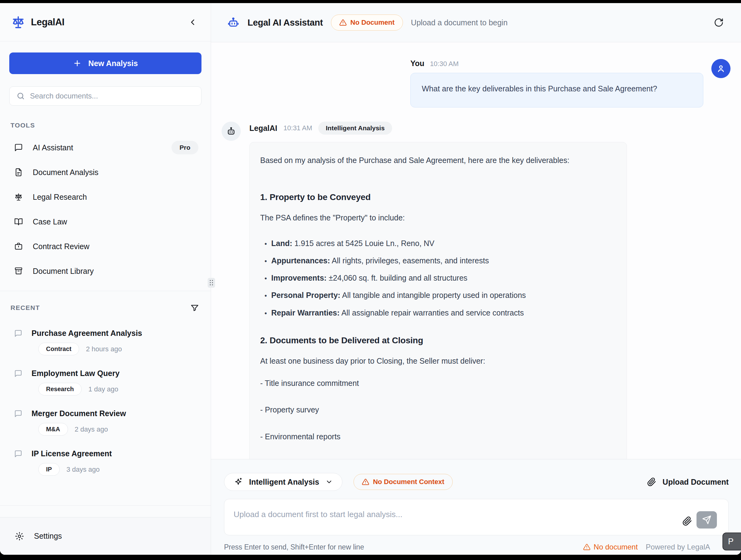 This screenshot has height=560, width=741. What do you see at coordinates (719, 23) in the screenshot?
I see `refresh-icon` at bounding box center [719, 23].